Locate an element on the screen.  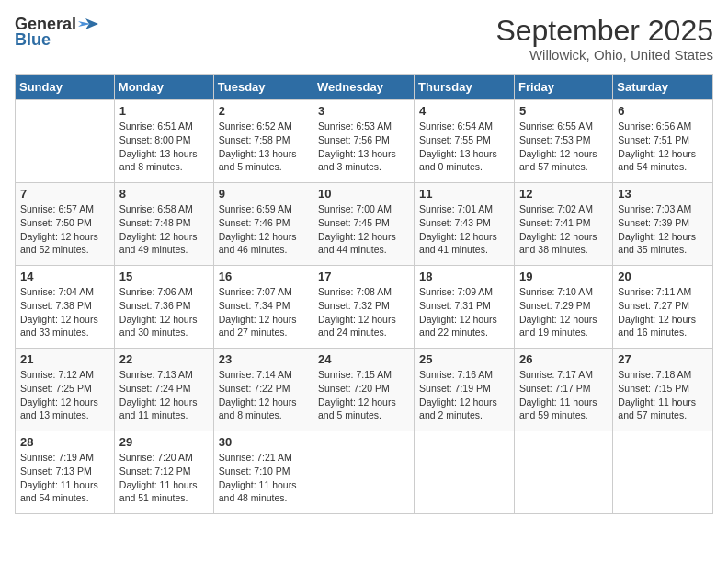
day-number: 13 is located at coordinates (663, 193).